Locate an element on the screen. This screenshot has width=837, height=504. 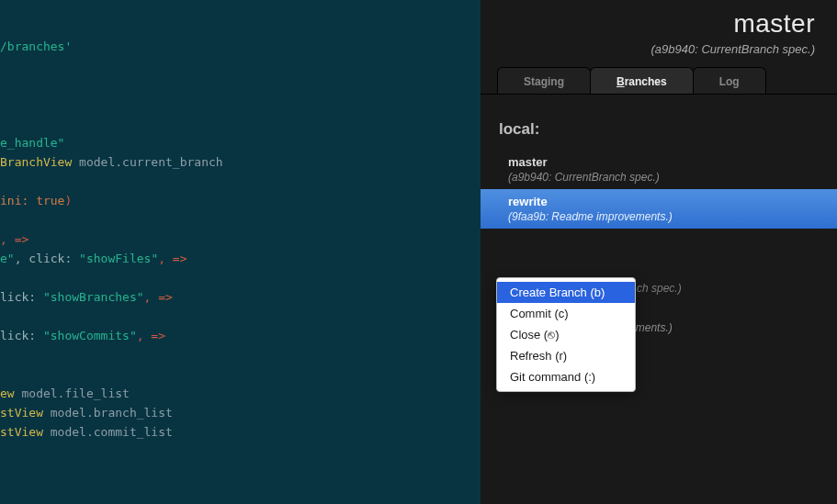
panel-header: master (a9b940: CurrentBranch spec.) is located at coordinates (659, 31).